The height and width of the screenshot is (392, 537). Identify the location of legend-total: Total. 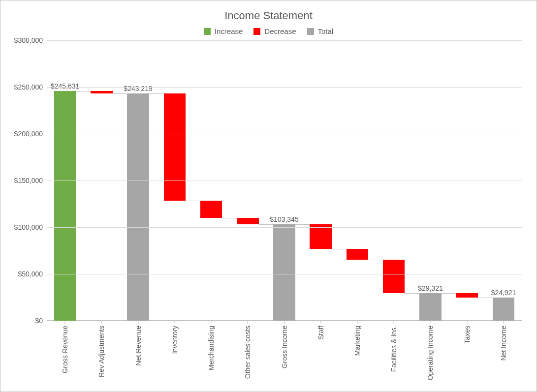
(320, 31).